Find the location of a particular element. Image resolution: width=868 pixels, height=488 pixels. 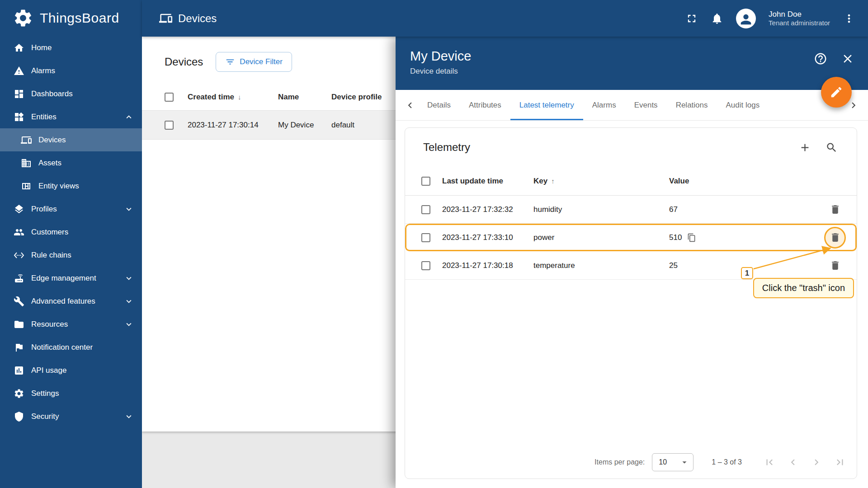

sidebar-item-label: Alarms is located at coordinates (43, 71).